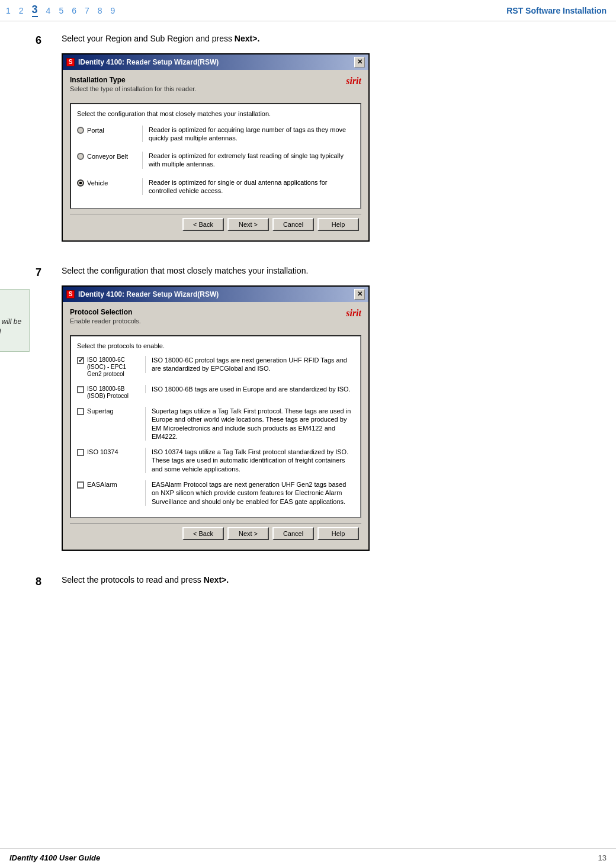  I want to click on dialog2-body: sirit Protocol Selection Enable reader p…, so click(216, 426).